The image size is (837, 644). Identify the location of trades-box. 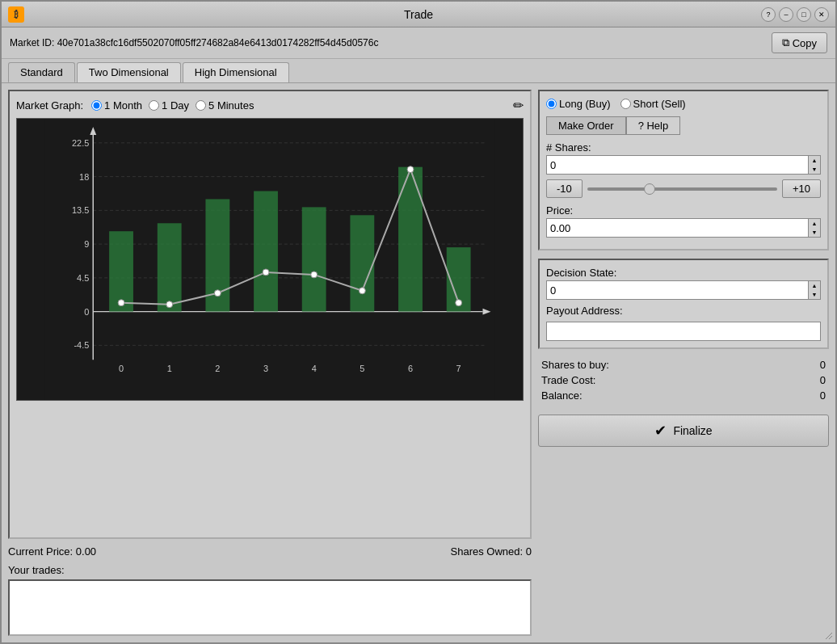
(270, 608).